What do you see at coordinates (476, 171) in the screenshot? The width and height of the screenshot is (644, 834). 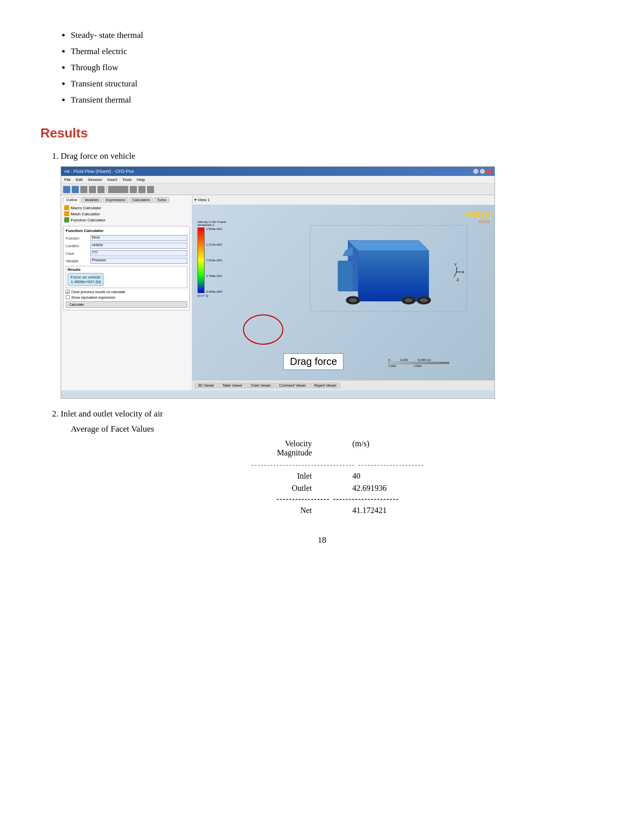 I see `minimize-btn` at bounding box center [476, 171].